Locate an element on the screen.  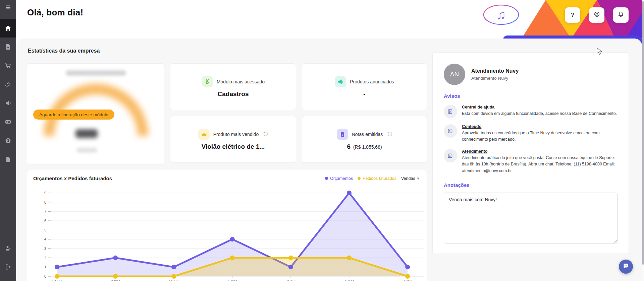
svg-text: 3 is located at coordinates (45, 249).